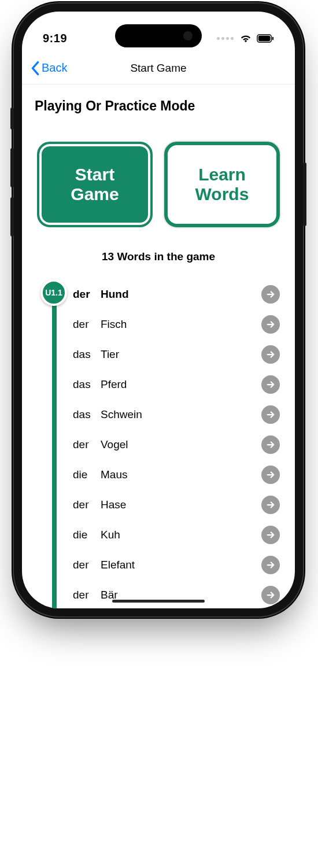  Describe the element at coordinates (158, 601) in the screenshot. I see `home-indicator` at that location.